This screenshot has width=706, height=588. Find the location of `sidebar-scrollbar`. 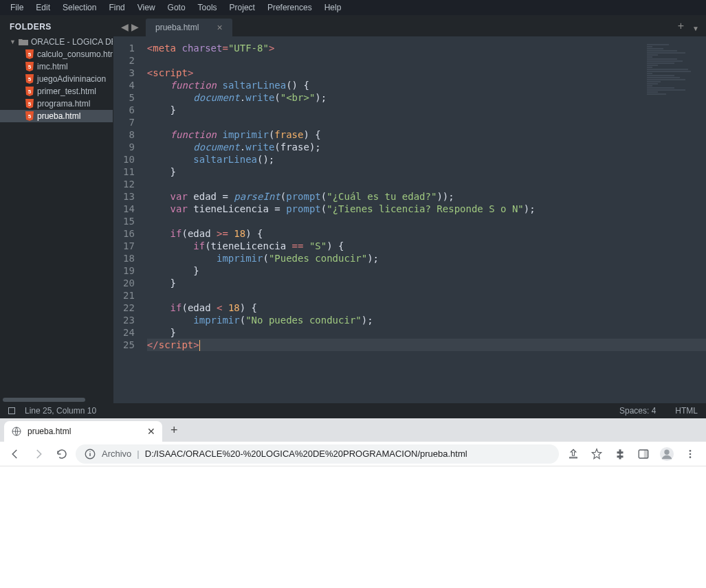

sidebar-scrollbar is located at coordinates (56, 400).